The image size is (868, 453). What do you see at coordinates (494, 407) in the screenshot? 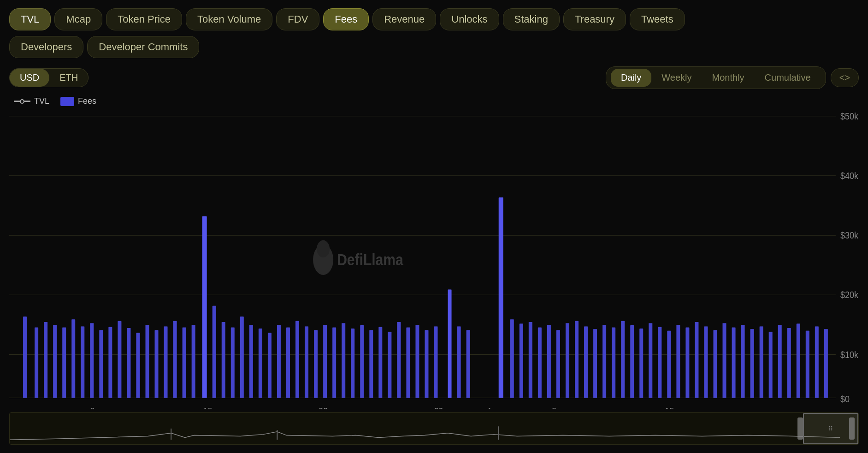
I see `svg-text: Aug` at bounding box center [494, 407].